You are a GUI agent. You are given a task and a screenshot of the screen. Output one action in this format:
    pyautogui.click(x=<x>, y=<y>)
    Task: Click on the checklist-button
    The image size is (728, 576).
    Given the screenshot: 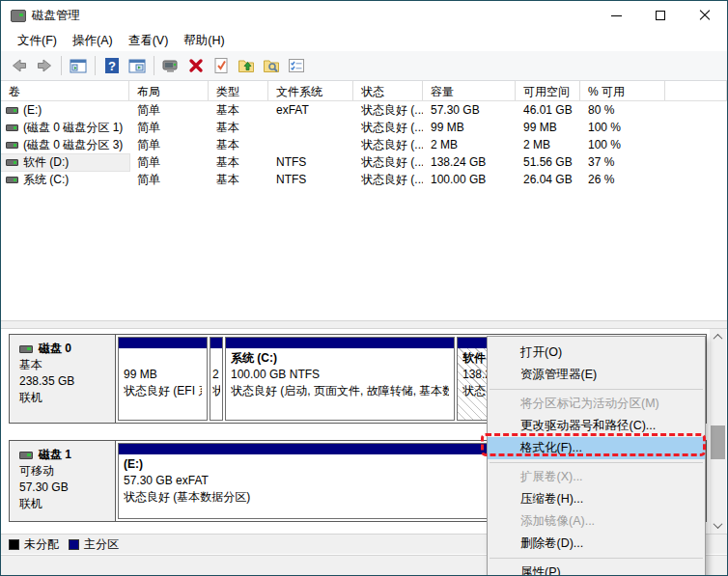 What is the action you would take?
    pyautogui.click(x=296, y=66)
    